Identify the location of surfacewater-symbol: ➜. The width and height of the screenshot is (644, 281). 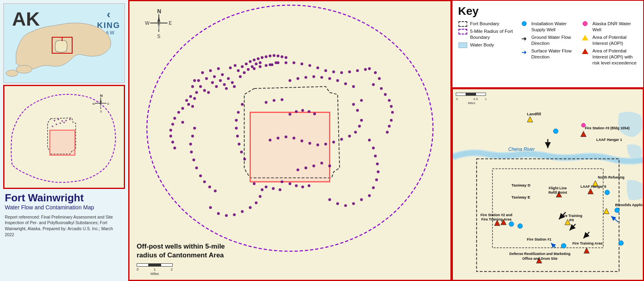
(524, 52).